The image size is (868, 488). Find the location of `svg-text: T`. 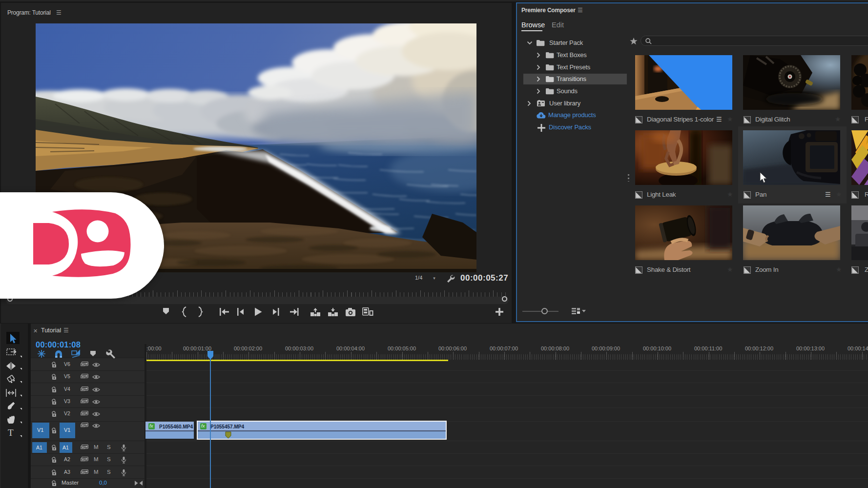

svg-text: T is located at coordinates (11, 432).